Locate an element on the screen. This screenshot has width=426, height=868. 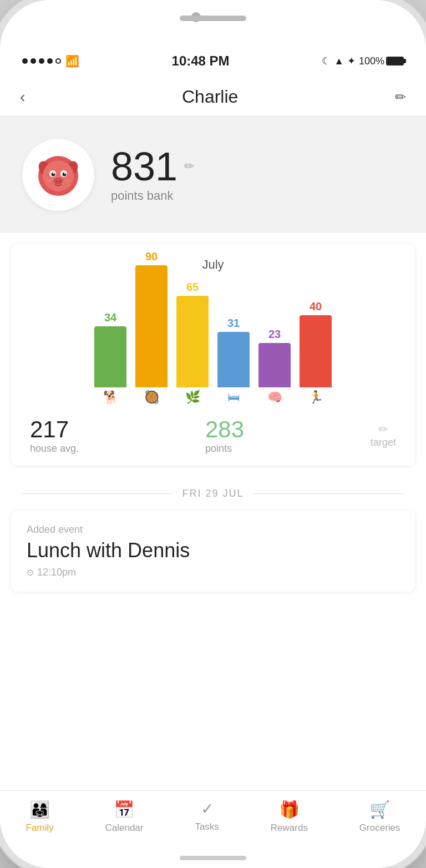
tab-family-label: Family is located at coordinates (39, 828).